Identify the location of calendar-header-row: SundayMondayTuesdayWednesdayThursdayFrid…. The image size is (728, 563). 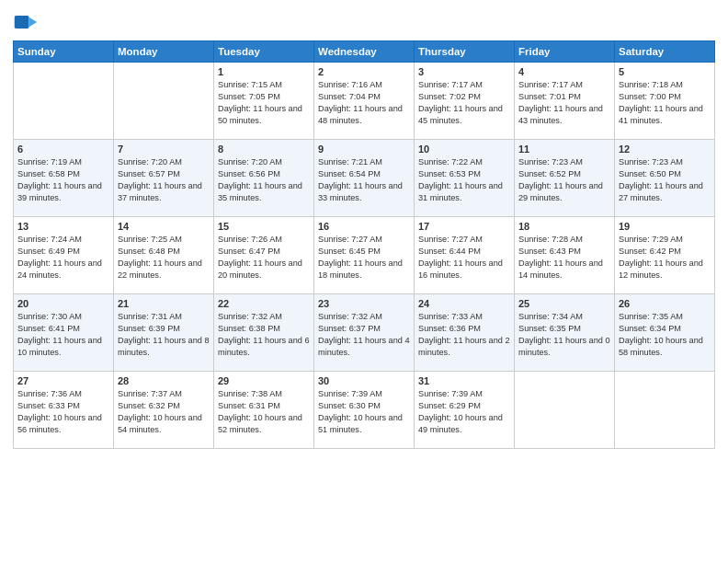
(364, 52).